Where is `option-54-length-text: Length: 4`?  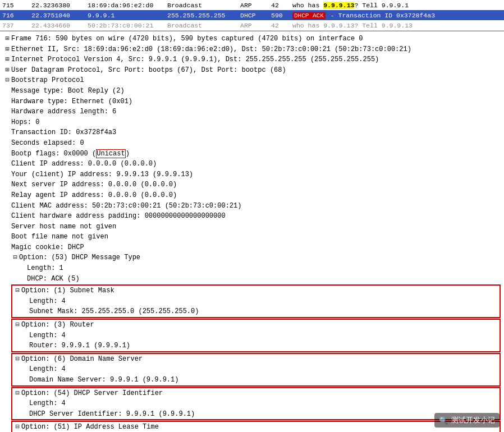
option-54-length-text: Length: 4 is located at coordinates (264, 404).